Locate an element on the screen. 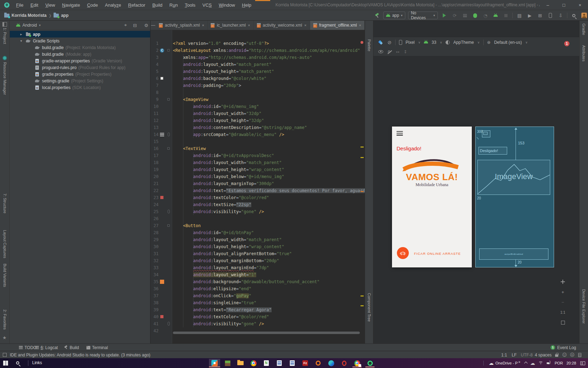 The height and width of the screenshot is (368, 588). menu-view: View is located at coordinates (50, 5).